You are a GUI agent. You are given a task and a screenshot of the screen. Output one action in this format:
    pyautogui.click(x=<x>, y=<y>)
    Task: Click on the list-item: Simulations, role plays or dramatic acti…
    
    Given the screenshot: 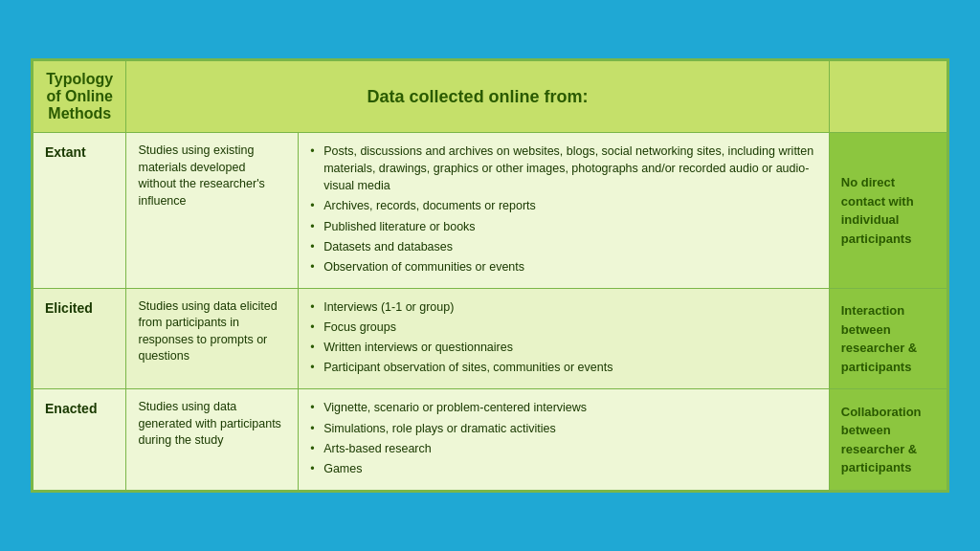 What is the action you would take?
    pyautogui.click(x=564, y=429)
    